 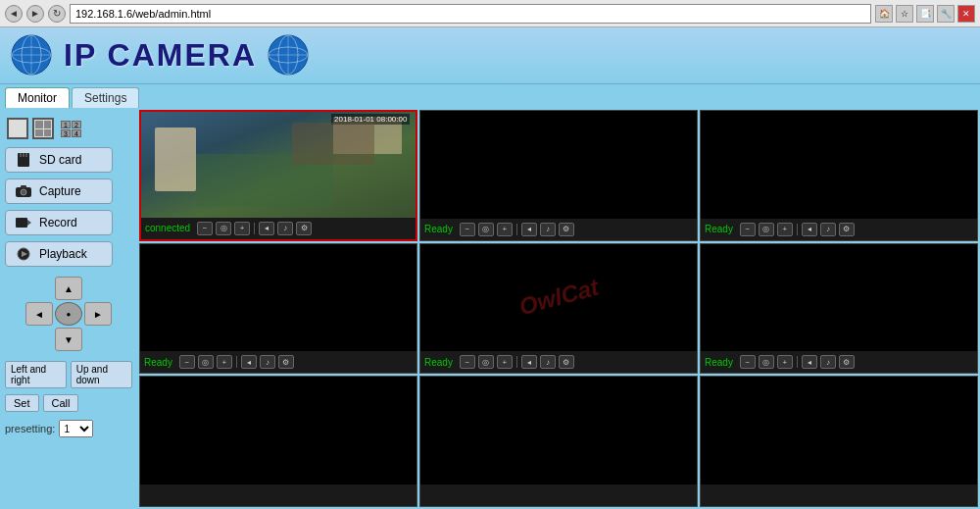 I want to click on layout-single-button, so click(x=18, y=128).